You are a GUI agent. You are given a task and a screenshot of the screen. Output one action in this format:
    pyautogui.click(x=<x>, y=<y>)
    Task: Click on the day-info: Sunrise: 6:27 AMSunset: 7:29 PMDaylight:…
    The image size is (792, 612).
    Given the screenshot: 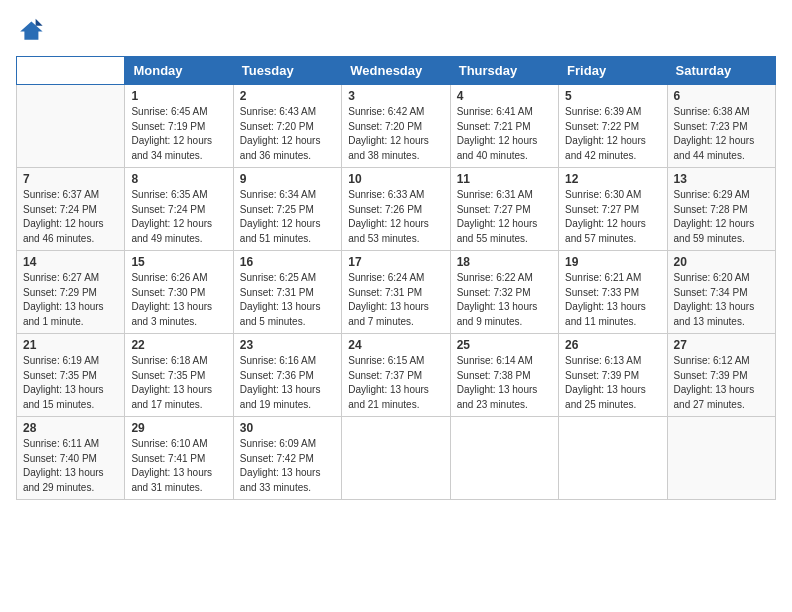 What is the action you would take?
    pyautogui.click(x=70, y=300)
    